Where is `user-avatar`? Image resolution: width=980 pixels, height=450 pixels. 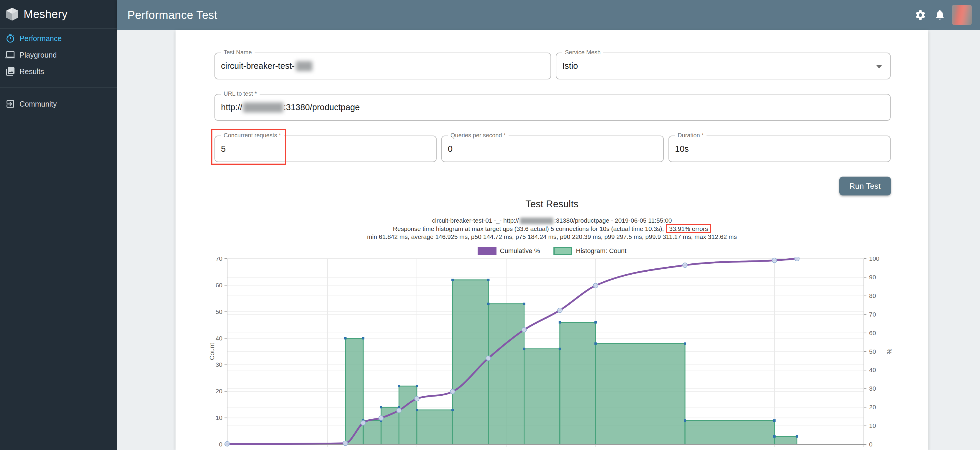
user-avatar is located at coordinates (962, 15).